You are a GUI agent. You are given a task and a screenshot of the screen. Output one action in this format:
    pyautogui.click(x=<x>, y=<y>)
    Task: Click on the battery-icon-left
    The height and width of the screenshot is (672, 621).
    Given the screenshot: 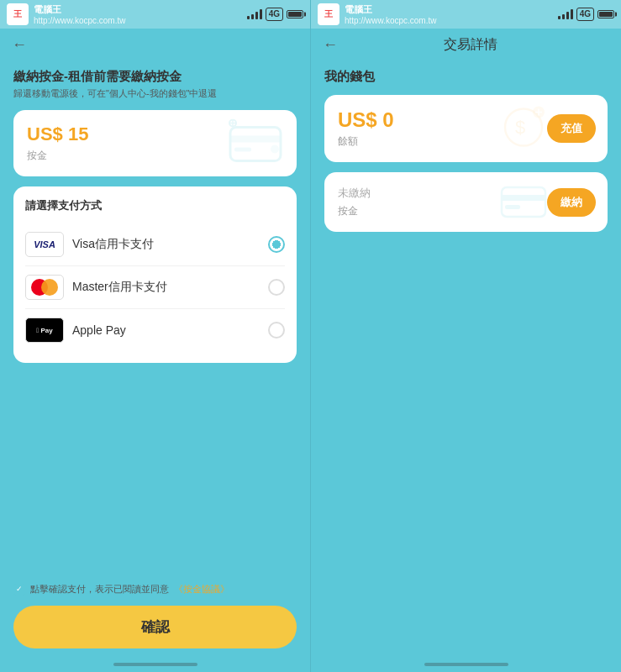 What is the action you would take?
    pyautogui.click(x=295, y=14)
    